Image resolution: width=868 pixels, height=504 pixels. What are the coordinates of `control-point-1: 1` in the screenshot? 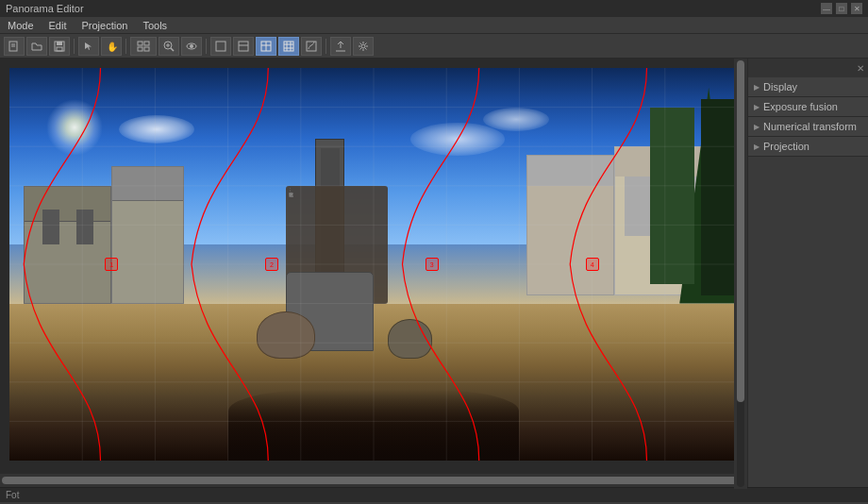 It's located at (111, 264).